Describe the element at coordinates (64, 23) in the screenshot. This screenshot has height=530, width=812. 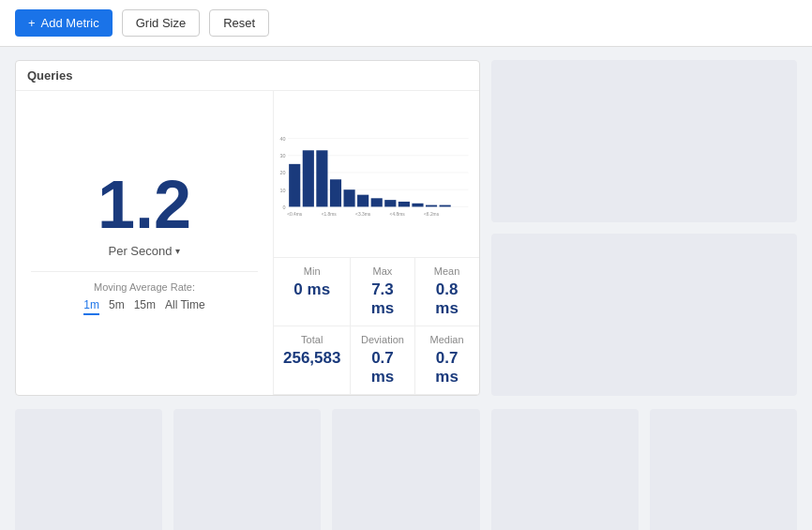
I see `add-metric-button: + Add Metric` at that location.